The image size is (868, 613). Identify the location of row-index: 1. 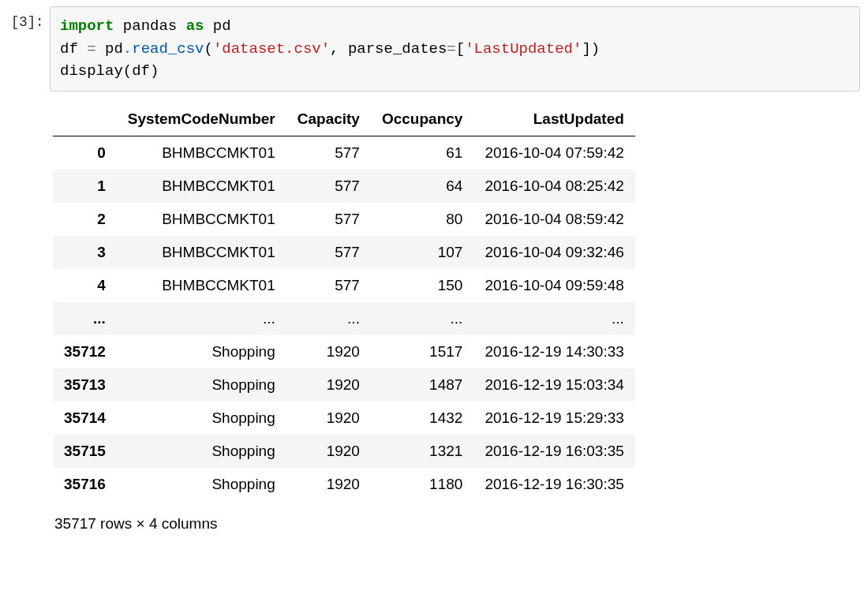
(85, 186).